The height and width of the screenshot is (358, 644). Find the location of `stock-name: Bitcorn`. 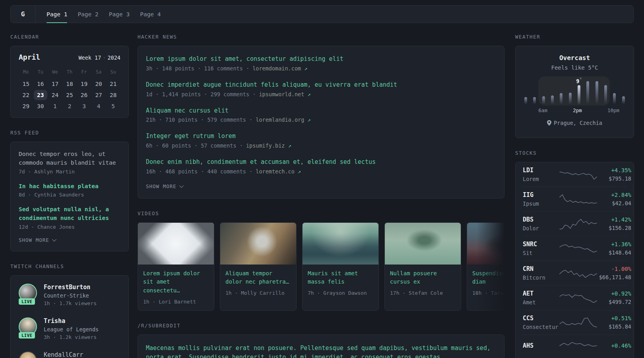

stock-name: Bitcorn is located at coordinates (541, 278).